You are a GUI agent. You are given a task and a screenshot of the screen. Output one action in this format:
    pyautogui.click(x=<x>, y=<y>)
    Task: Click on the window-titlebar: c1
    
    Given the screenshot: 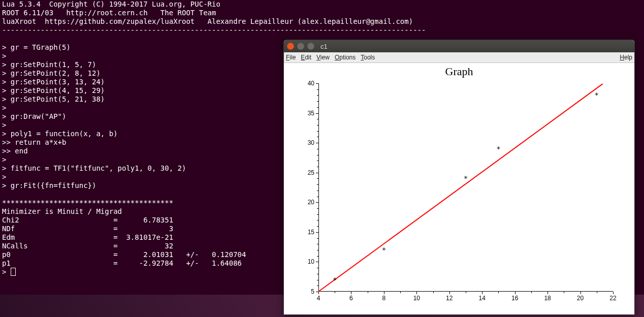 What is the action you would take?
    pyautogui.click(x=459, y=46)
    